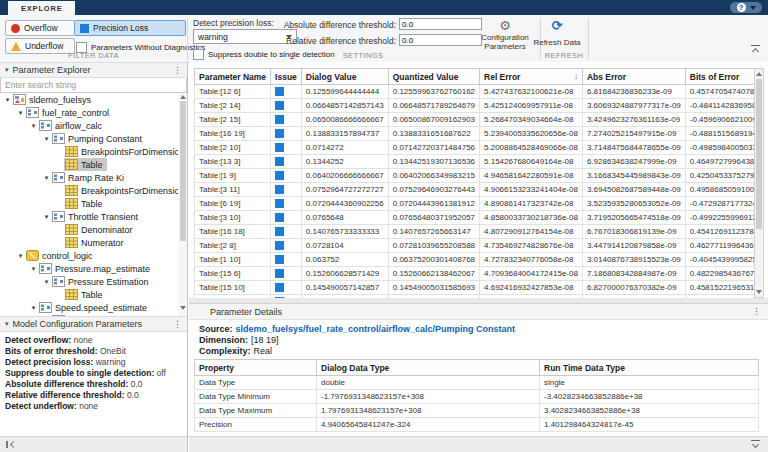 This screenshot has width=768, height=452. I want to click on search-input, so click(94, 86).